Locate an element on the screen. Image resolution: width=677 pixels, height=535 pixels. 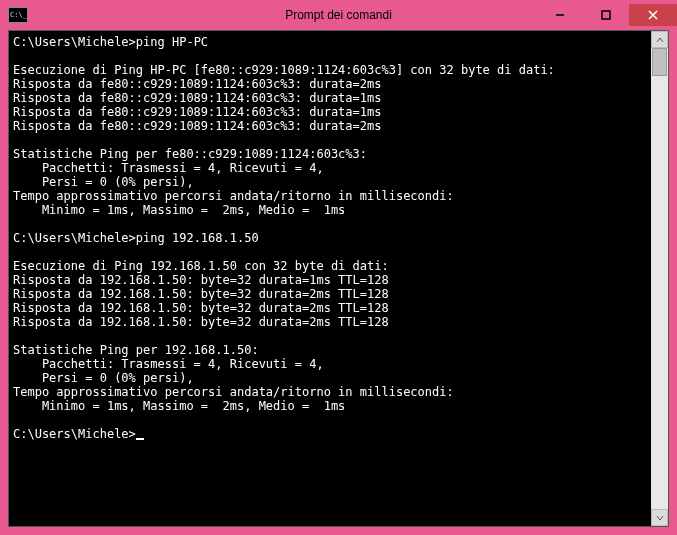
prompt-command: ping 192.168.1.50 is located at coordinates (198, 238).